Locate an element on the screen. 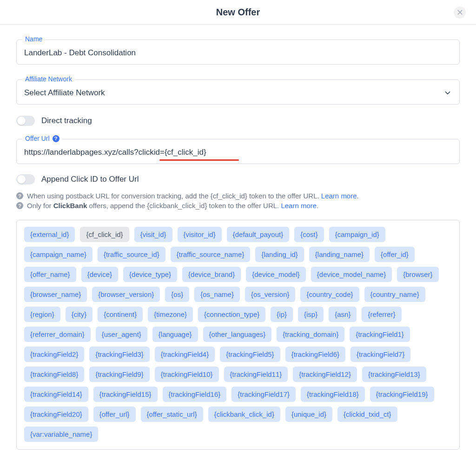  token-chip: {offer_id} is located at coordinates (395, 255).